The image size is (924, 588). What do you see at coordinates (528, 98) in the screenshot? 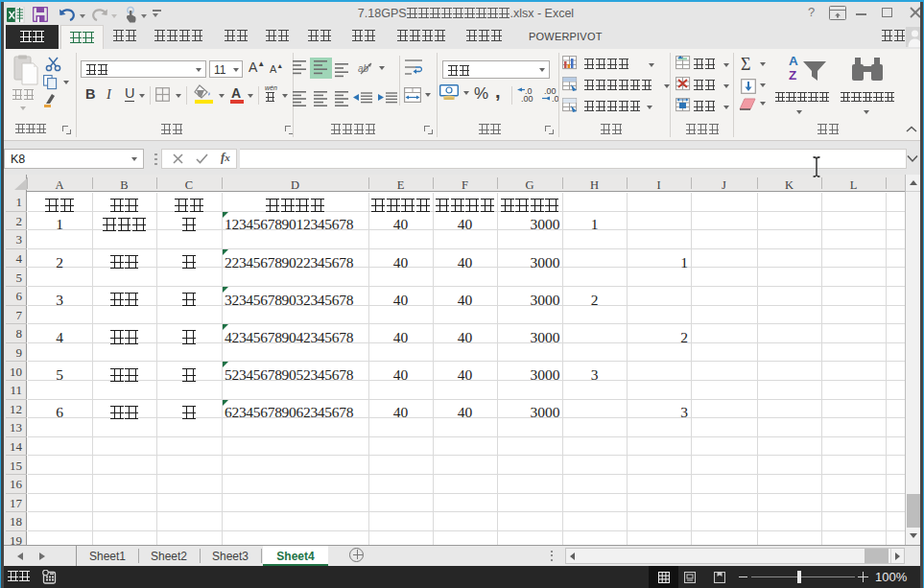
I see `svg-text: .00` at bounding box center [528, 98].